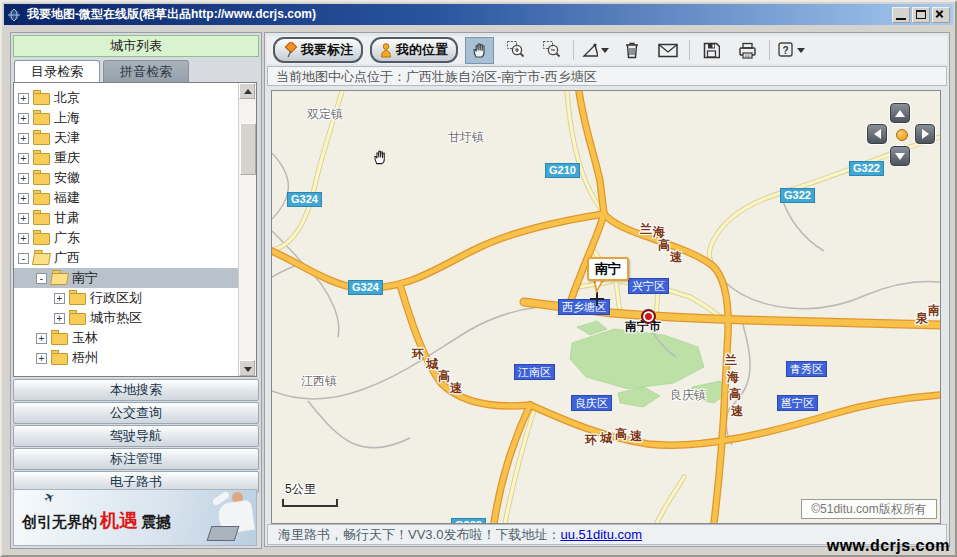 This screenshot has height=557, width=957. Describe the element at coordinates (877, 134) in the screenshot. I see `pan-left-button` at that location.